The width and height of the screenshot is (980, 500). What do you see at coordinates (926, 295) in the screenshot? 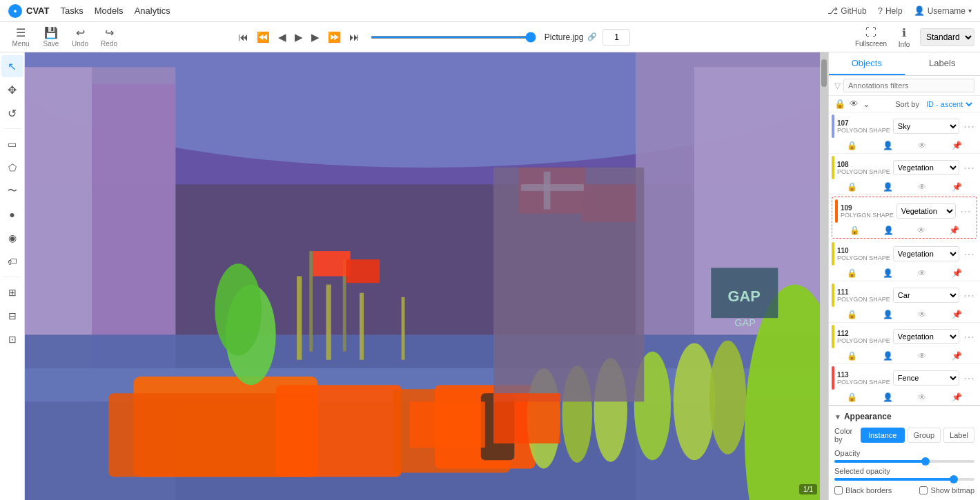
I see `object-111-label: Car` at bounding box center [926, 295].